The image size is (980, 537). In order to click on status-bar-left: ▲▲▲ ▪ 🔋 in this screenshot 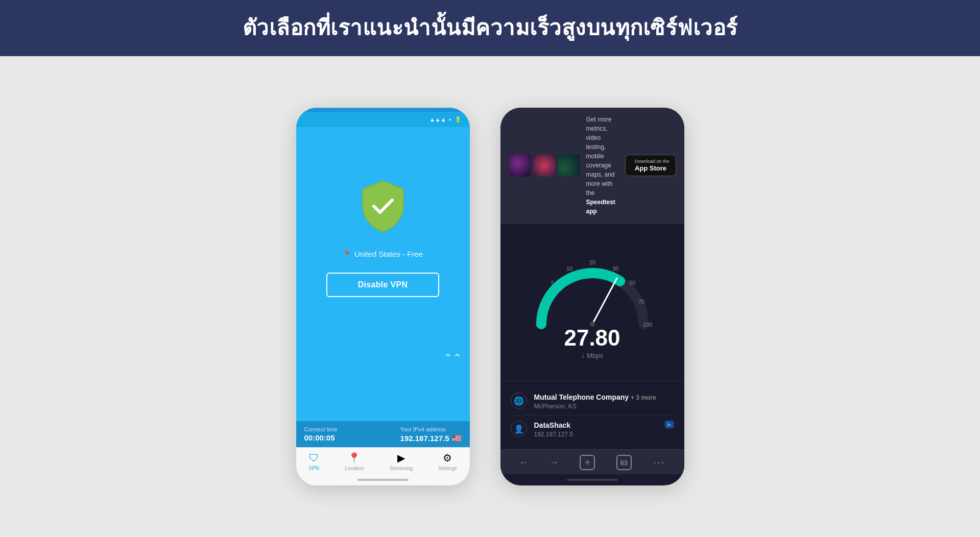, I will do `click(383, 119)`.